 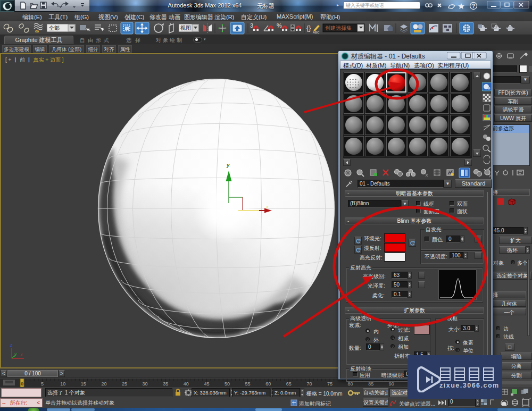 What do you see at coordinates (338, 28) in the screenshot?
I see `svg-text: 创建选择集` at bounding box center [338, 28].